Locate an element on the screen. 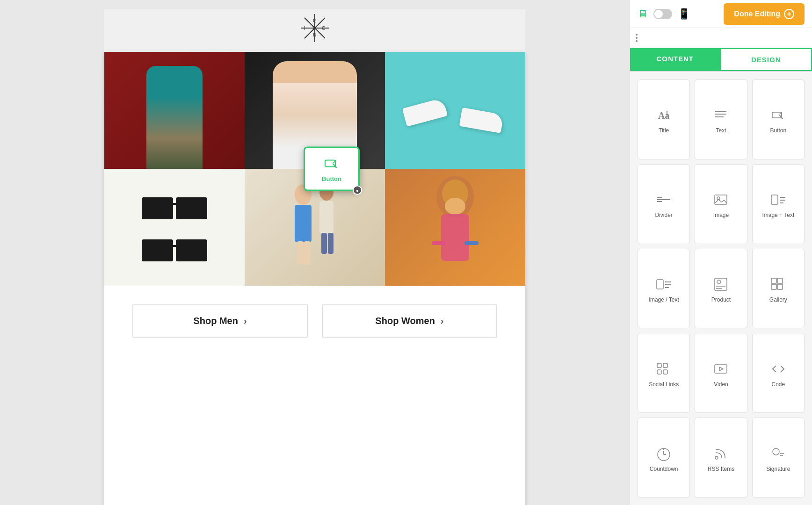 The width and height of the screenshot is (812, 505). floating-button-block: Button ● is located at coordinates (332, 169).